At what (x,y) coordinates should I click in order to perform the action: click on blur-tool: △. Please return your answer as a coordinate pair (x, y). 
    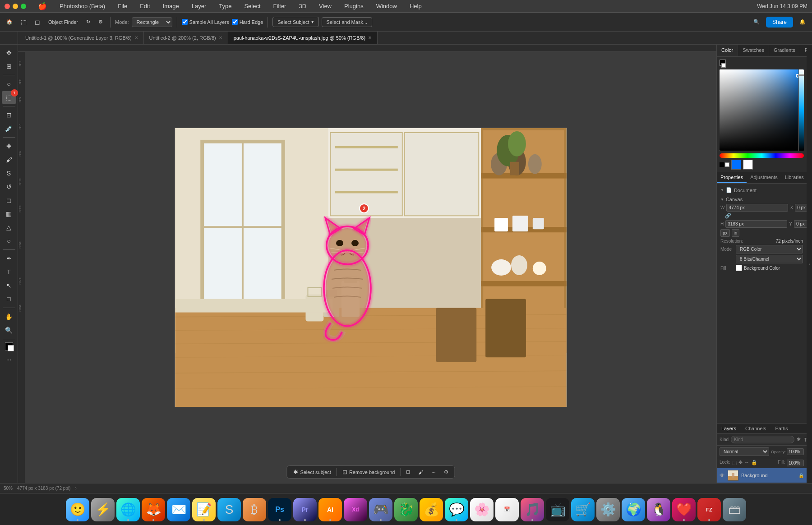
    Looking at the image, I should click on (9, 227).